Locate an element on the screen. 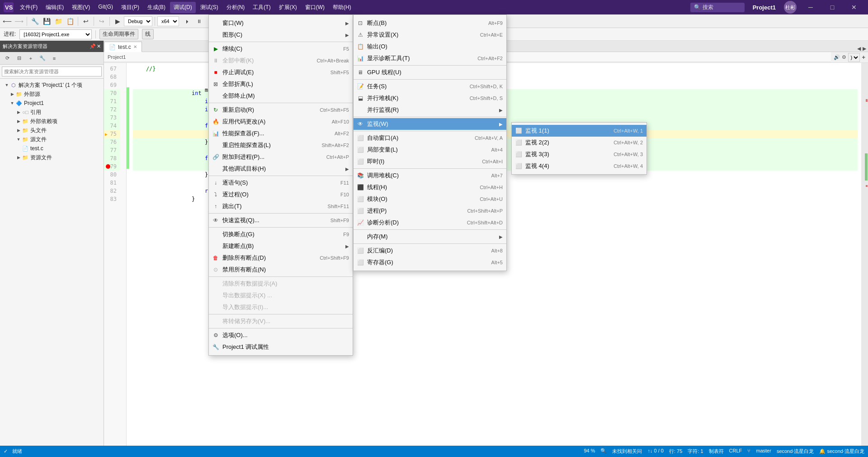 The height and width of the screenshot is (457, 868). maximize-button: □ is located at coordinates (832, 7).